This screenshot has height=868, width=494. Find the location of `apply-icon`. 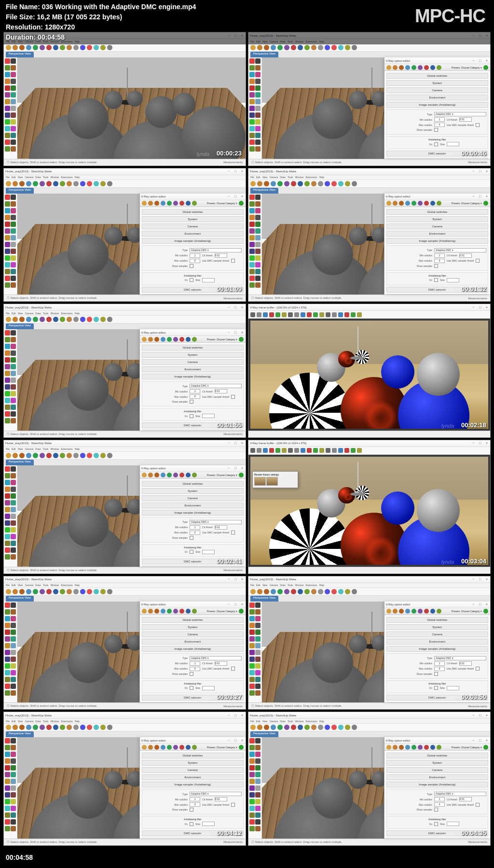

apply-icon is located at coordinates (486, 611).